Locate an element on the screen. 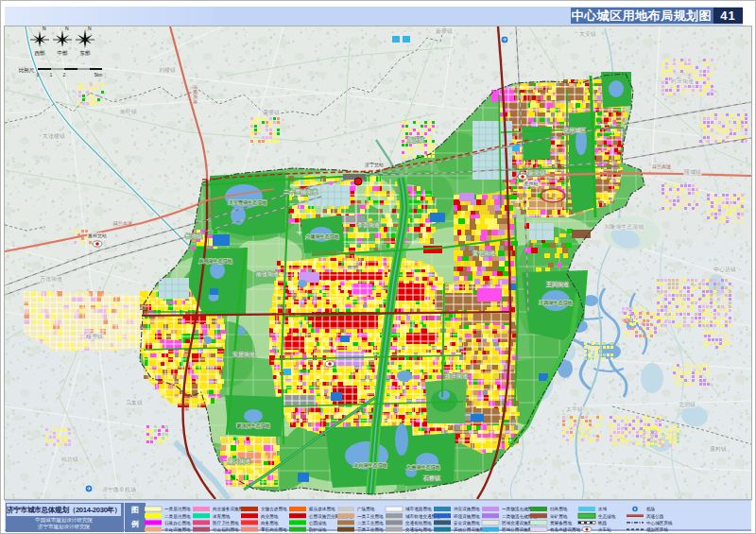 Image resolution: width=756 pixels, height=534 pixels. svg-text: 二类居住用地 is located at coordinates (178, 517).